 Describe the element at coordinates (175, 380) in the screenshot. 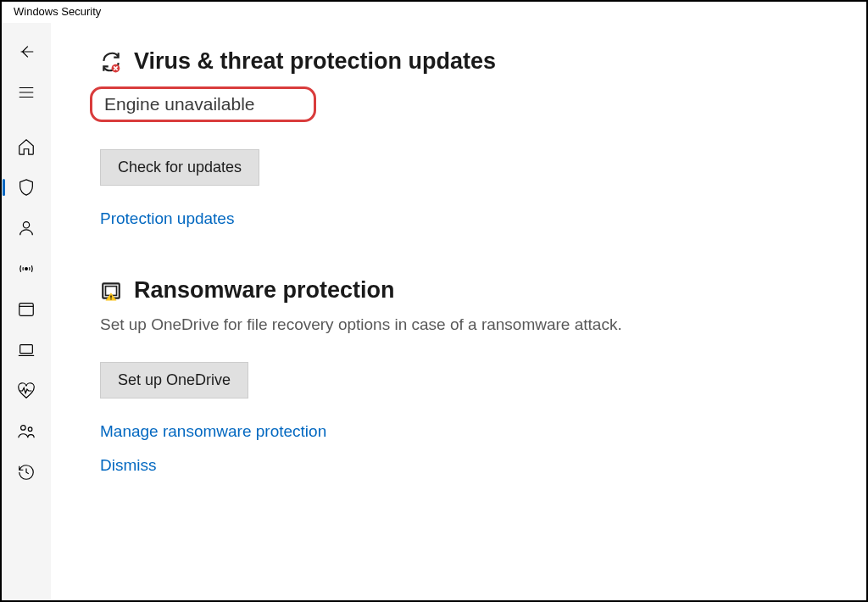

I see `setup-onedrive-button: Set up OneDrive` at that location.